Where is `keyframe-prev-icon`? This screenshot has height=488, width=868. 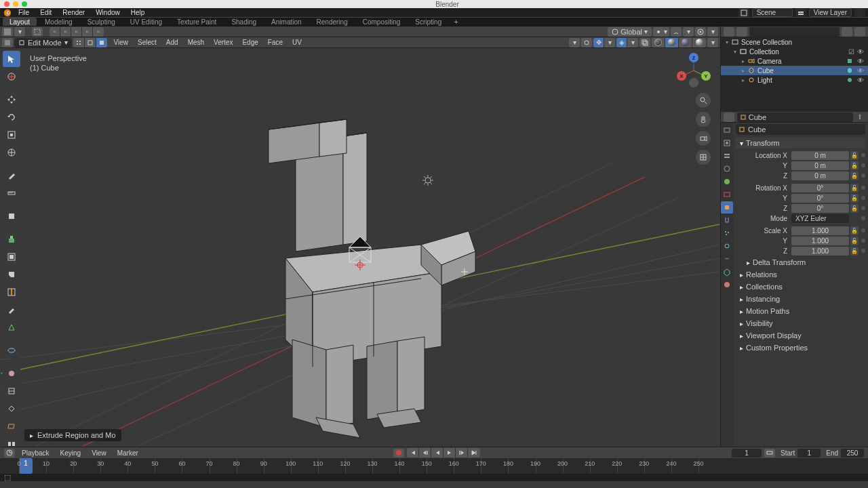 keyframe-prev-icon is located at coordinates (425, 453).